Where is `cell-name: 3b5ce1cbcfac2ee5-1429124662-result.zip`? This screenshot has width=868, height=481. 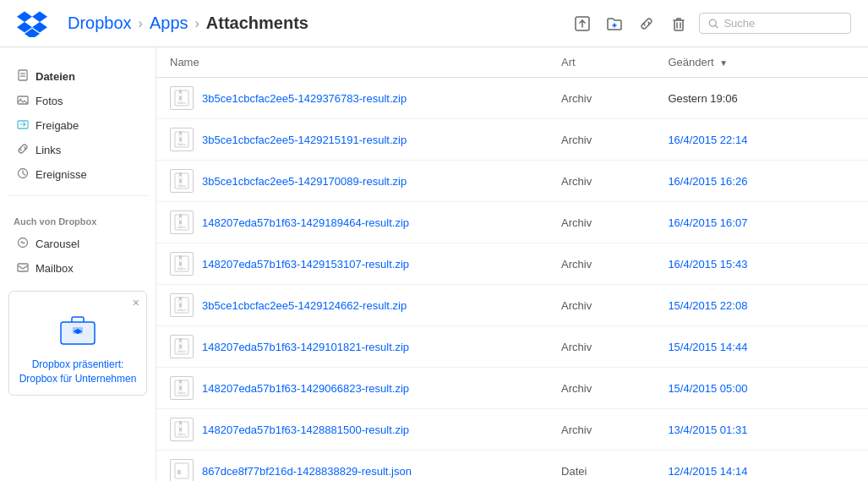
cell-name: 3b5ce1cbcfac2ee5-1429124662-result.zip is located at coordinates (352, 306).